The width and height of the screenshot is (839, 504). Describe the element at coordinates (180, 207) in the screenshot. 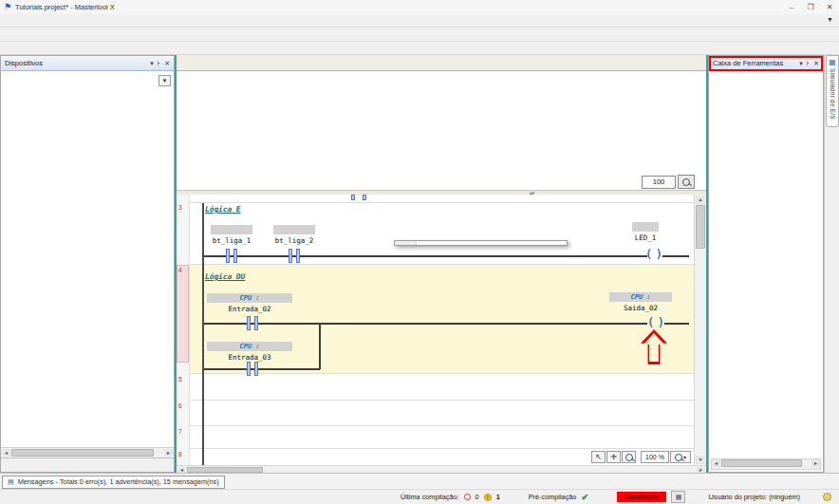

I see `network-number: 3` at that location.